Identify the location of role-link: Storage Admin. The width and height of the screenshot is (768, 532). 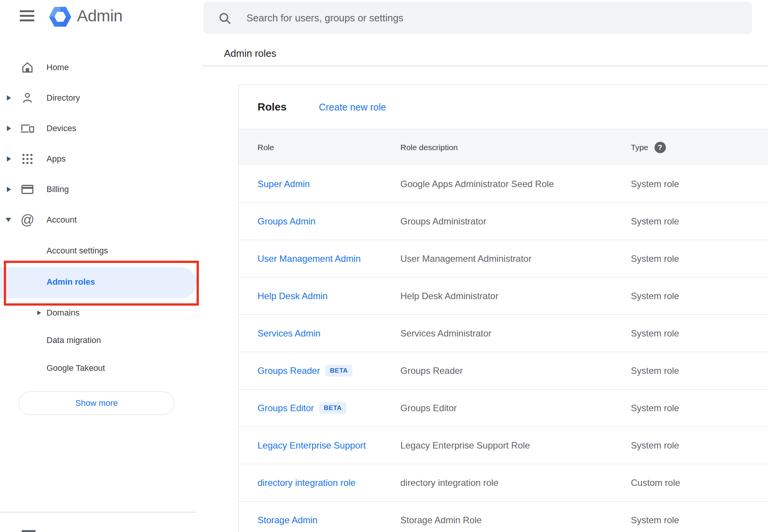
(287, 520).